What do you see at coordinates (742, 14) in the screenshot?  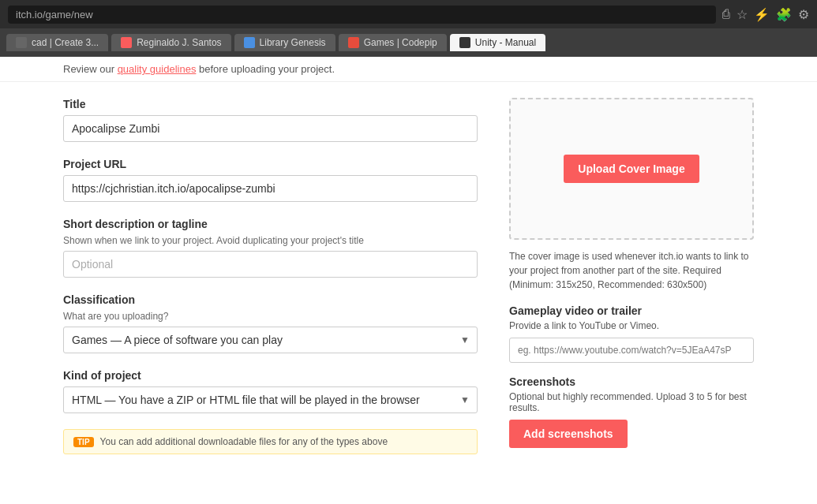 I see `bookmark-icon: ☆` at bounding box center [742, 14].